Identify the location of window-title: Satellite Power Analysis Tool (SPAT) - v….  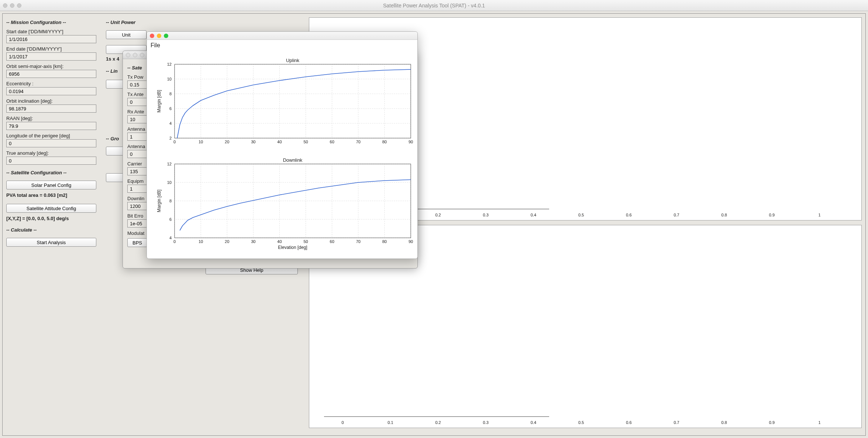
(434, 6).